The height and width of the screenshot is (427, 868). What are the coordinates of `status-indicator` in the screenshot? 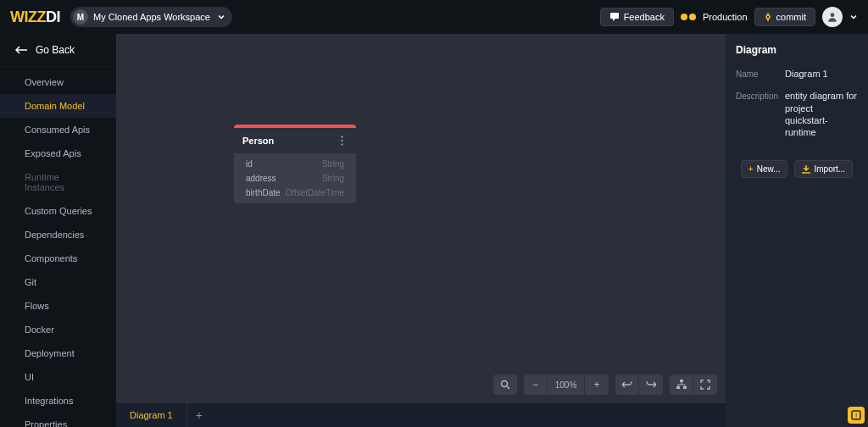 It's located at (688, 17).